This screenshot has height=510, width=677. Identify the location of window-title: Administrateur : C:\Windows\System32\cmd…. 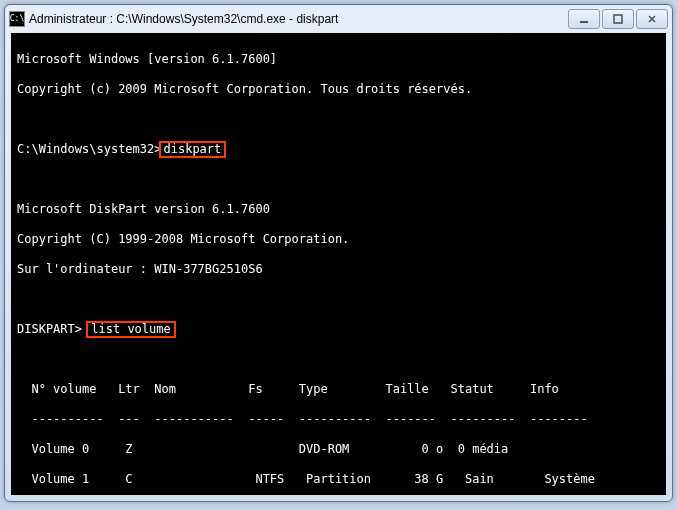
(298, 19).